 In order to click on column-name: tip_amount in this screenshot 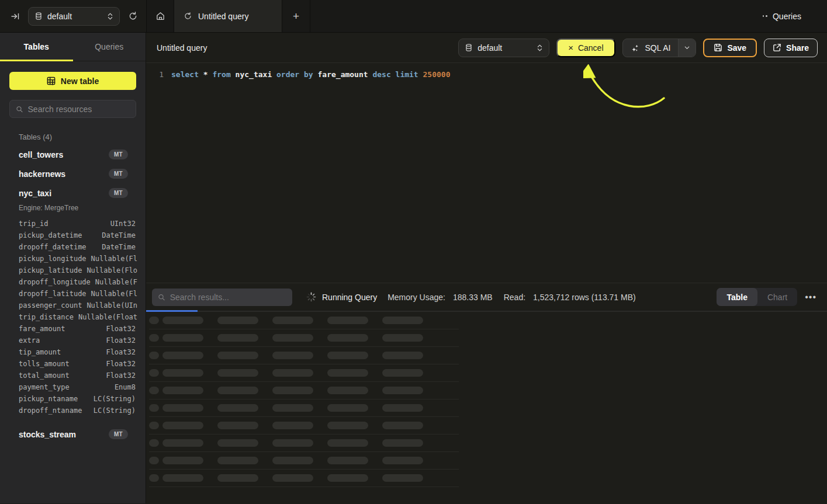, I will do `click(40, 352)`.